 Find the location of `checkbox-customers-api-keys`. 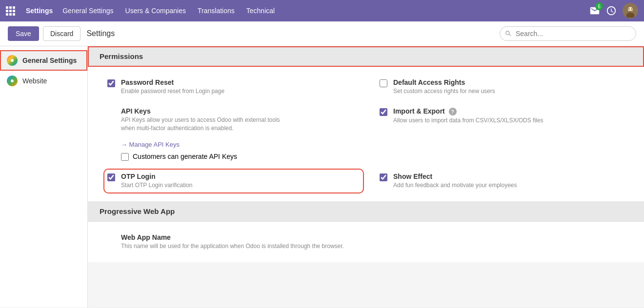

checkbox-customers-api-keys is located at coordinates (125, 157).